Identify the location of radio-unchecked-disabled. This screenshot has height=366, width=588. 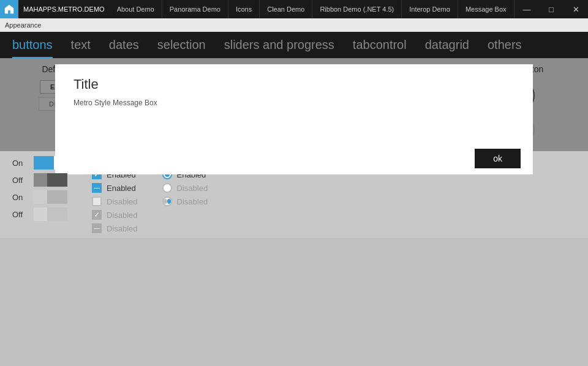
(167, 188).